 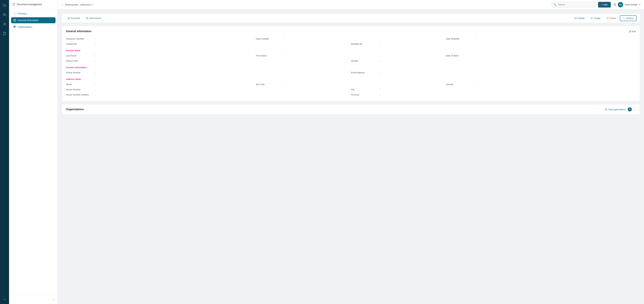 I want to click on country-label: Country, so click(x=460, y=84).